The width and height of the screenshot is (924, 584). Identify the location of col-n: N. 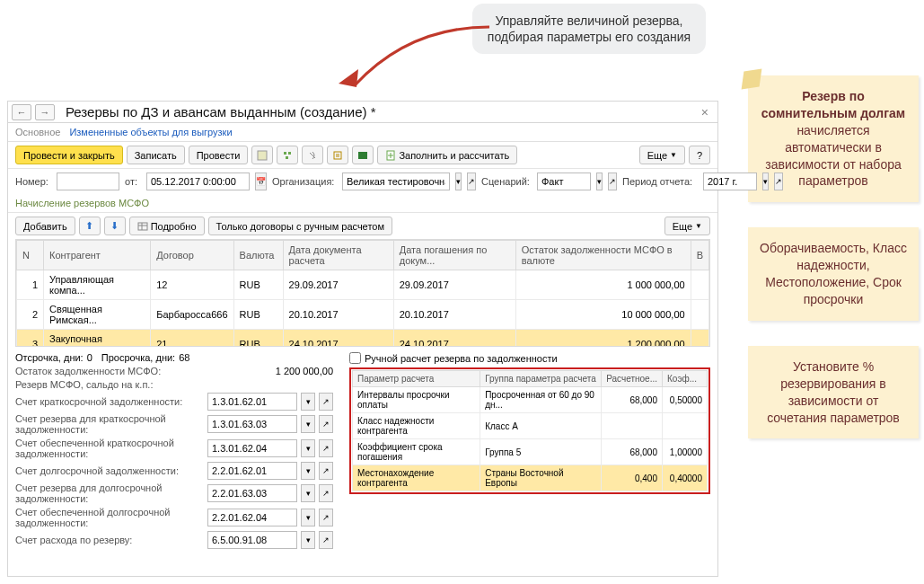
(31, 255).